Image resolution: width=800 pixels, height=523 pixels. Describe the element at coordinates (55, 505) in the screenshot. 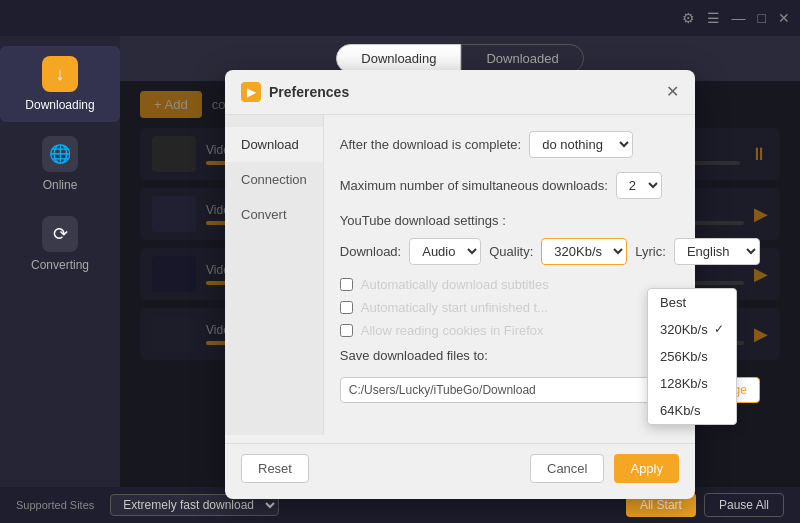

I see `supported-sites-link: Supported Sites` at that location.